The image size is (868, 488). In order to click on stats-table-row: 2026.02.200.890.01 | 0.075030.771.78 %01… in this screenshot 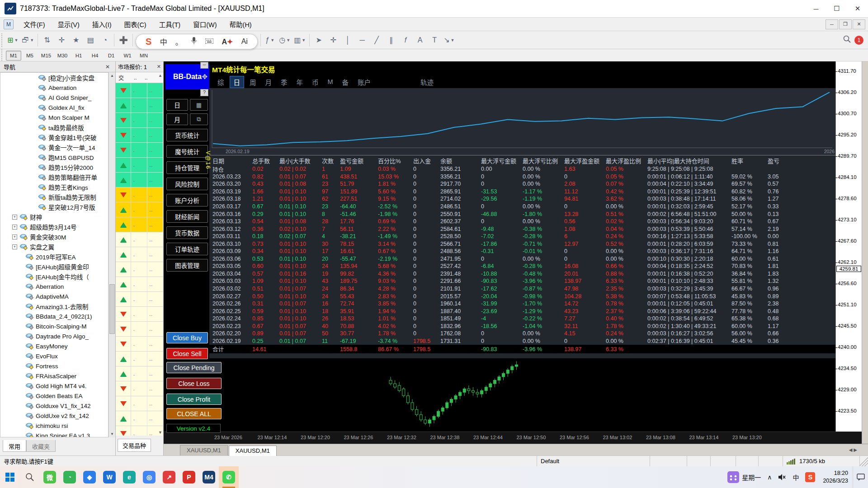, I will do `click(523, 333)`.